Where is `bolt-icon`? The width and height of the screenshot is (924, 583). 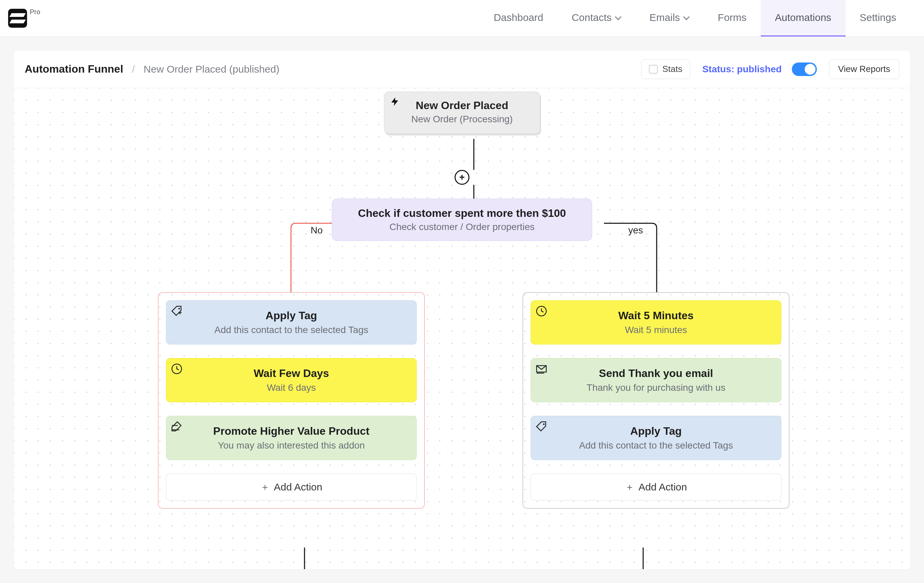
bolt-icon is located at coordinates (395, 102).